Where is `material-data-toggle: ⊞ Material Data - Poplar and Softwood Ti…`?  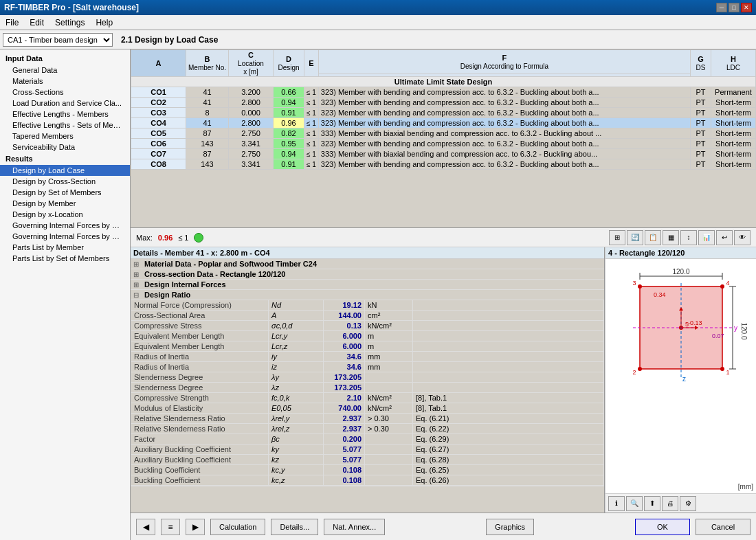
material-data-toggle: ⊞ Material Data - Poplar and Softwood Ti… is located at coordinates (367, 264).